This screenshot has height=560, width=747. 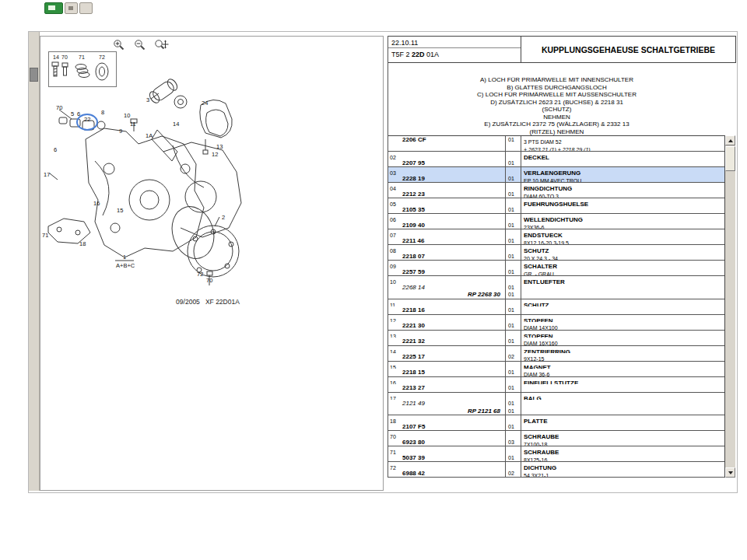 What do you see at coordinates (556, 288) in the screenshot?
I see `table-row: 10ENTLUEFTER2268 1401RP 2268 3001` at bounding box center [556, 288].